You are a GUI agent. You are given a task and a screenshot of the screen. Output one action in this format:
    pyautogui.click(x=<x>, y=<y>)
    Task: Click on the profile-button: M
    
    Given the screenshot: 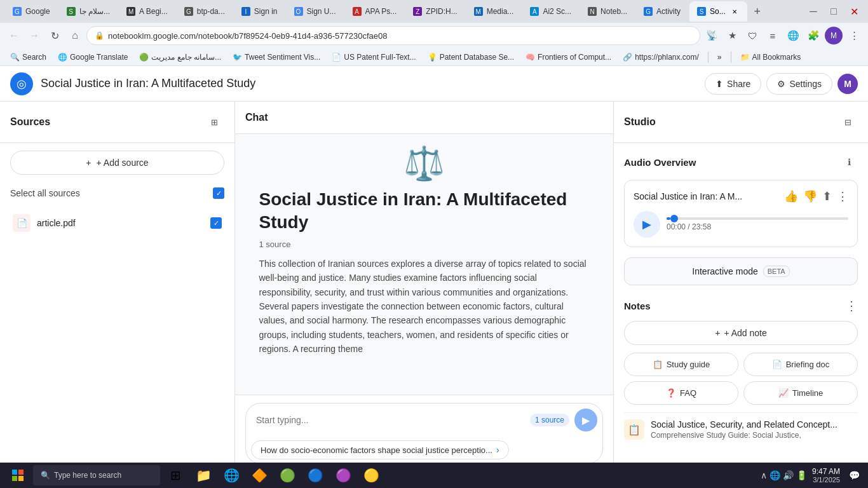 What is the action you would take?
    pyautogui.click(x=834, y=36)
    